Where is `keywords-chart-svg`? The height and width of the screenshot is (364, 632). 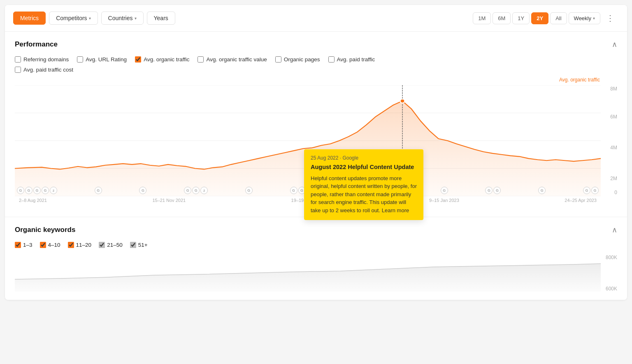 keywords-chart-svg is located at coordinates (308, 273).